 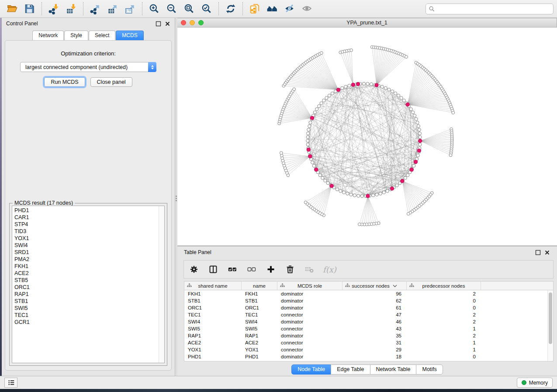 What do you see at coordinates (86, 252) in the screenshot?
I see `mcds-result-item: SRD1` at bounding box center [86, 252].